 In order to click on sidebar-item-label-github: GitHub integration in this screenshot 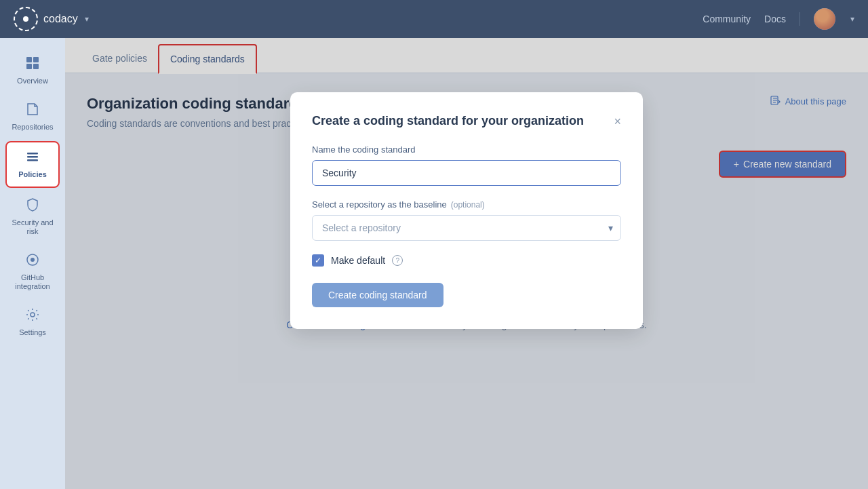, I will do `click(33, 282)`.